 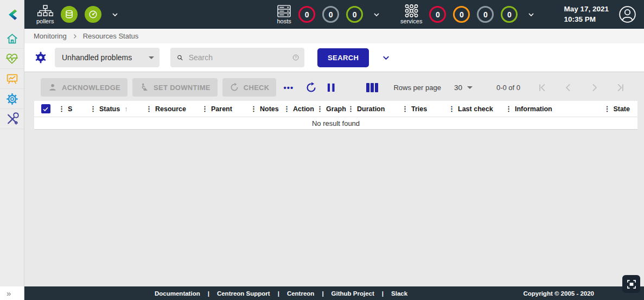 What do you see at coordinates (627, 14) in the screenshot?
I see `user-avatar` at bounding box center [627, 14].